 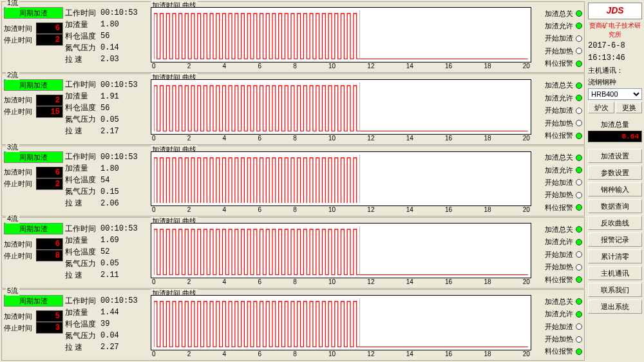 What do you see at coordinates (558, 254) in the screenshot?
I see `led-row-3-2: 开始加渣` at bounding box center [558, 254].